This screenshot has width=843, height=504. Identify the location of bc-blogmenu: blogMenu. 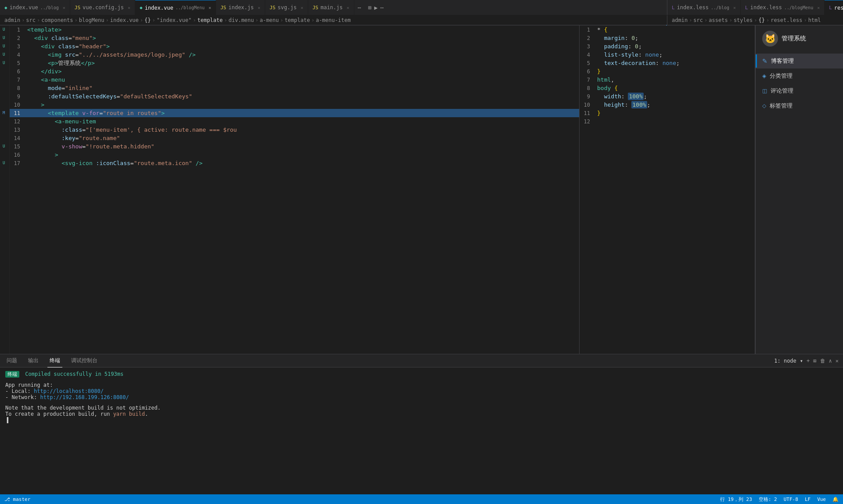
(92, 20).